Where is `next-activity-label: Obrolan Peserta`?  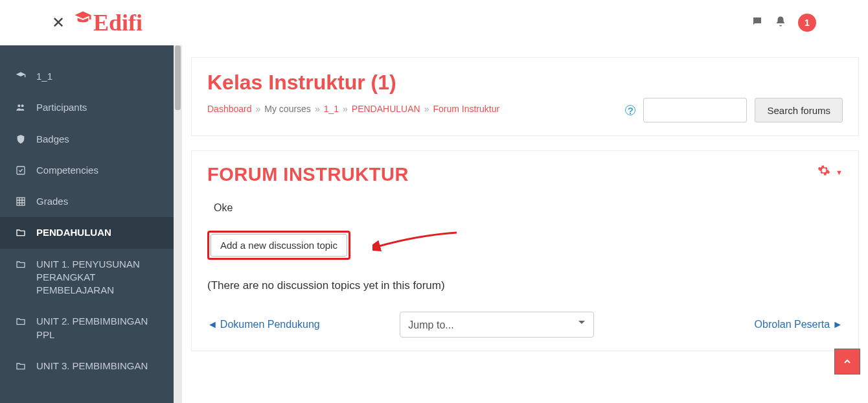
next-activity-label: Obrolan Peserta is located at coordinates (793, 325).